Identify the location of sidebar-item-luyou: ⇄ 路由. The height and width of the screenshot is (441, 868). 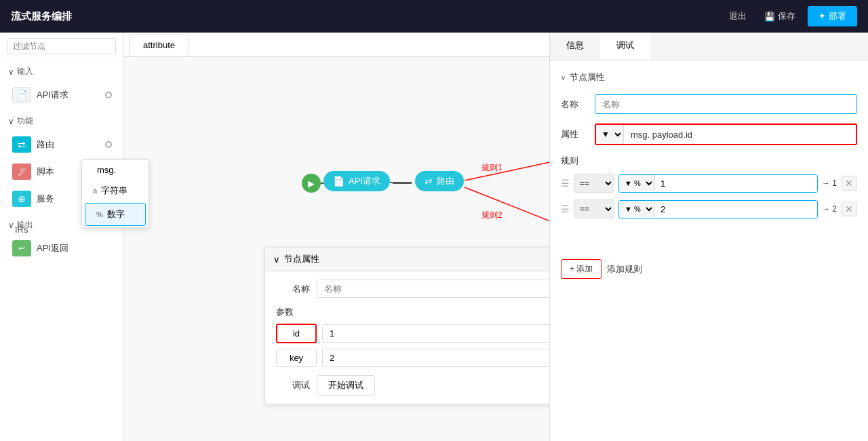
(61, 145).